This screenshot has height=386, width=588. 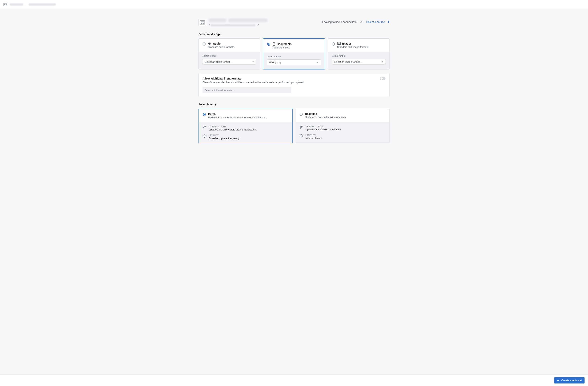 I want to click on select-source-link: Select a source, so click(x=378, y=22).